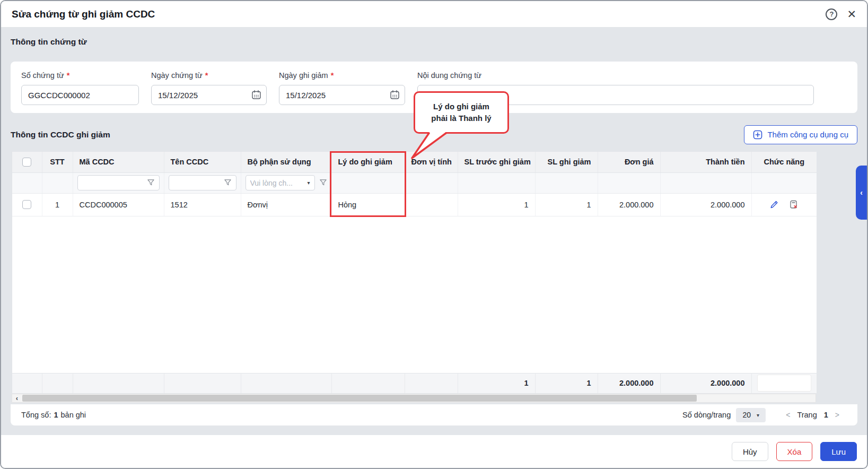  What do you see at coordinates (807, 415) in the screenshot?
I see `page-label: Trang` at bounding box center [807, 415].